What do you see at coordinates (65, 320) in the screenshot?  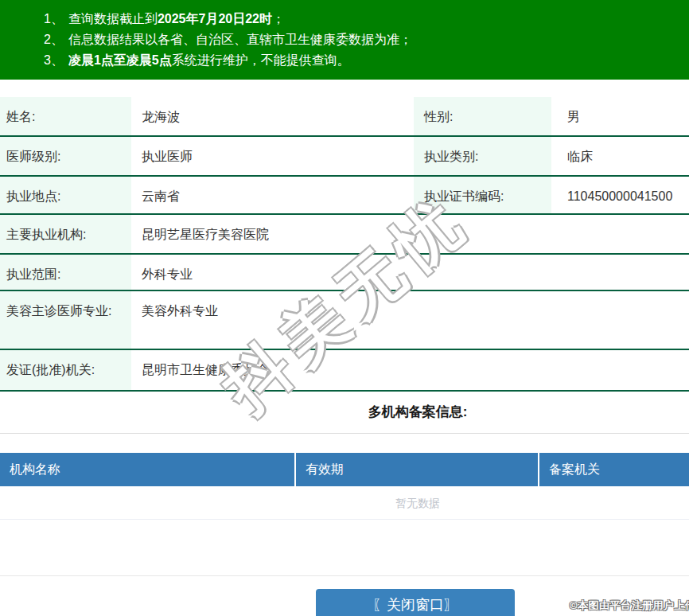 I see `field-label: 美容主诊医师专业:` at bounding box center [65, 320].